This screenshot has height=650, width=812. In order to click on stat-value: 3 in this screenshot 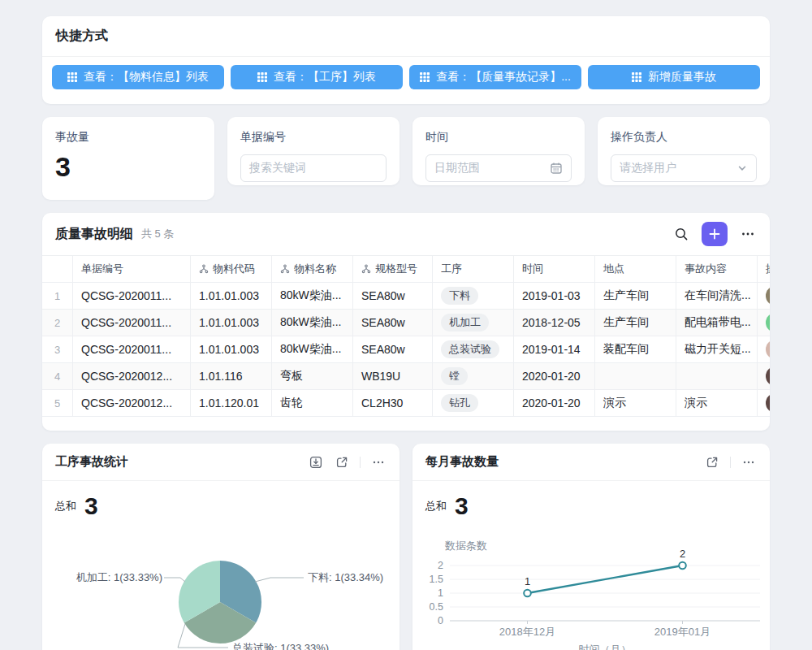, I will do `click(128, 167)`.